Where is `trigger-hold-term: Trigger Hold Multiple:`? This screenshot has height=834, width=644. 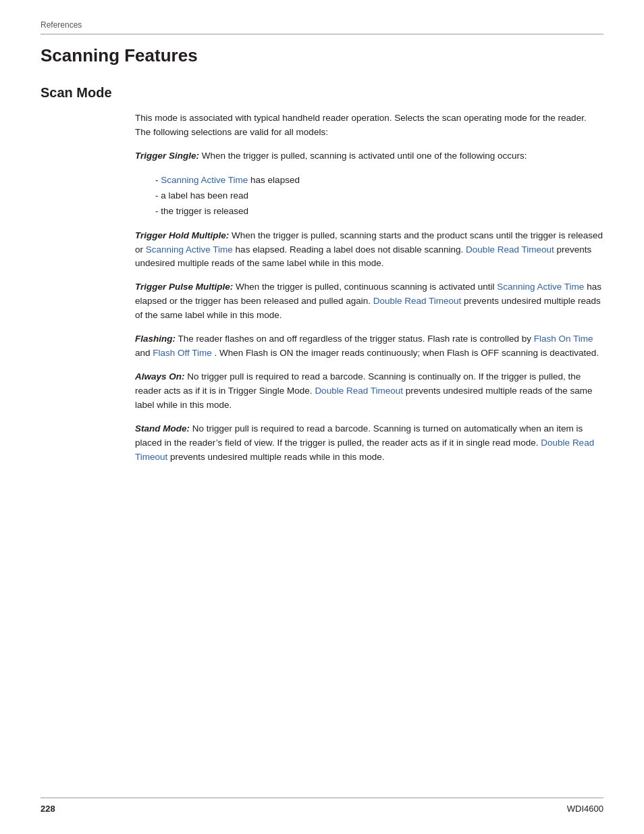
trigger-hold-term: Trigger Hold Multiple: is located at coordinates (182, 235).